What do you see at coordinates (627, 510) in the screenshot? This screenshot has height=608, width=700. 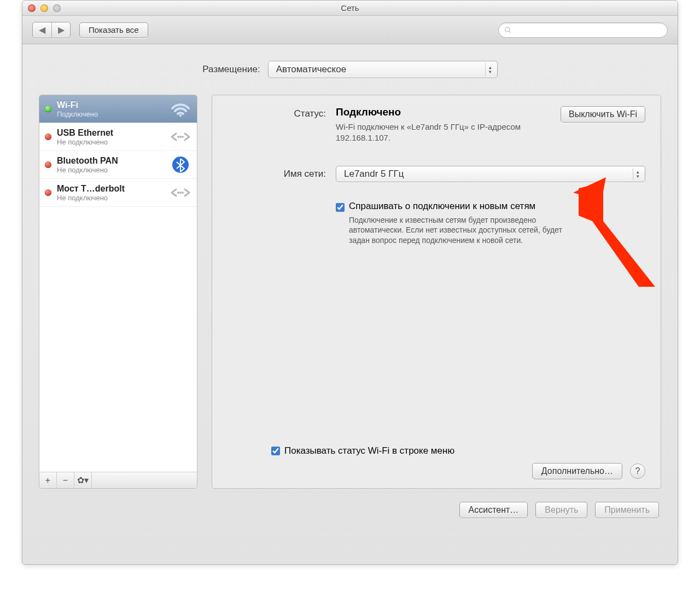 I see `apply-button: Применить` at bounding box center [627, 510].